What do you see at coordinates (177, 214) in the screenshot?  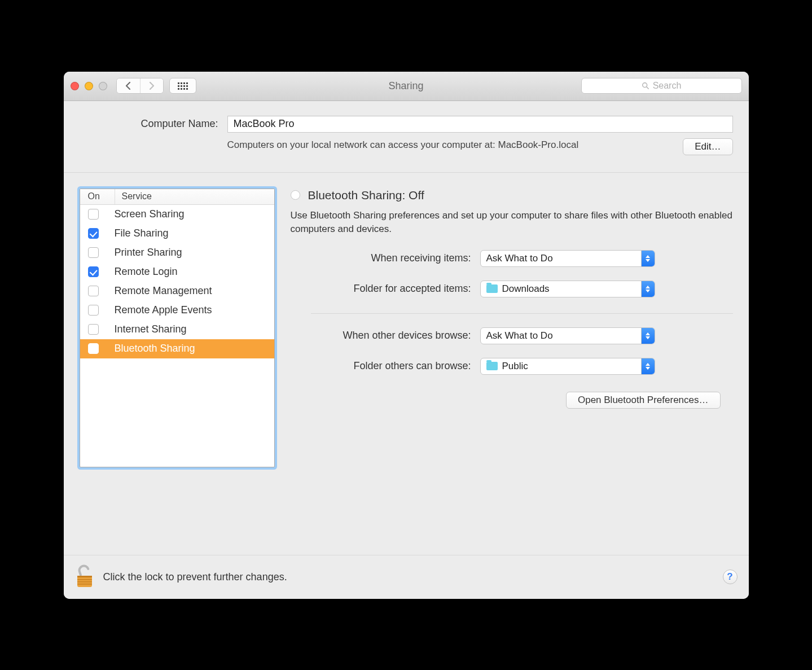 I see `service-row: Screen Sharing` at bounding box center [177, 214].